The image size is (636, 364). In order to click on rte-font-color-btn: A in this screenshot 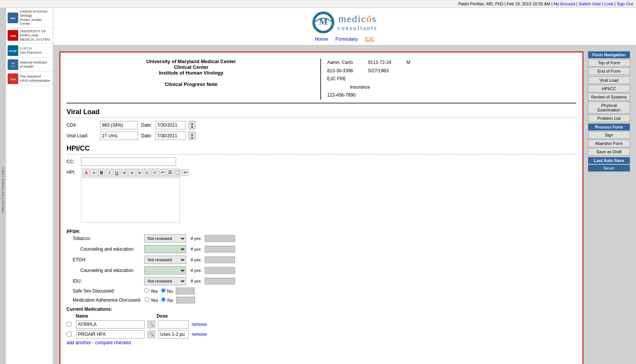, I will do `click(86, 173)`.